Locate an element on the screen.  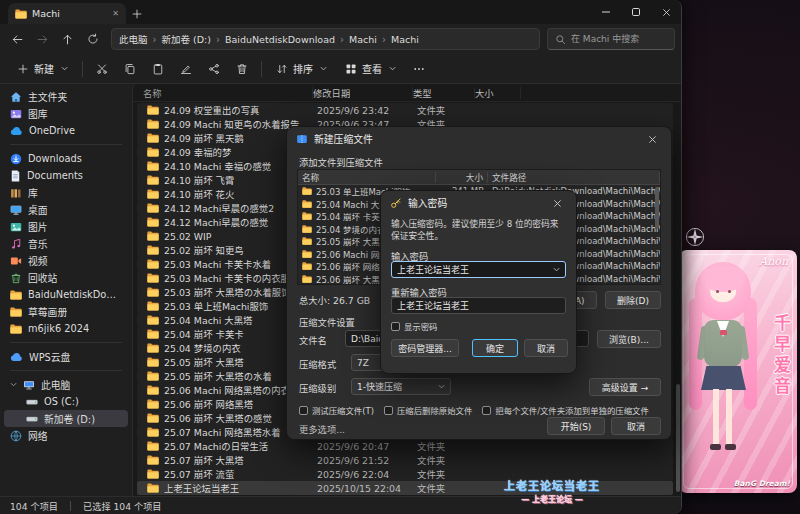
sidebar-item-documents: Documents is located at coordinates (66, 176).